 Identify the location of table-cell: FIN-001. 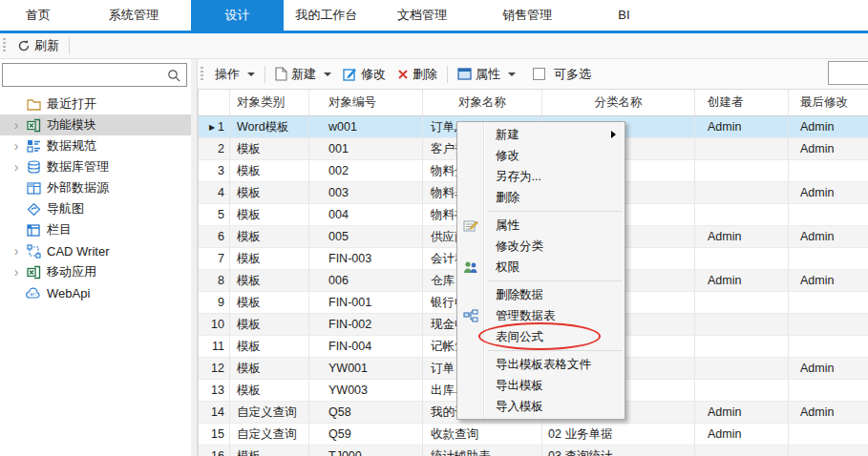
(367, 303).